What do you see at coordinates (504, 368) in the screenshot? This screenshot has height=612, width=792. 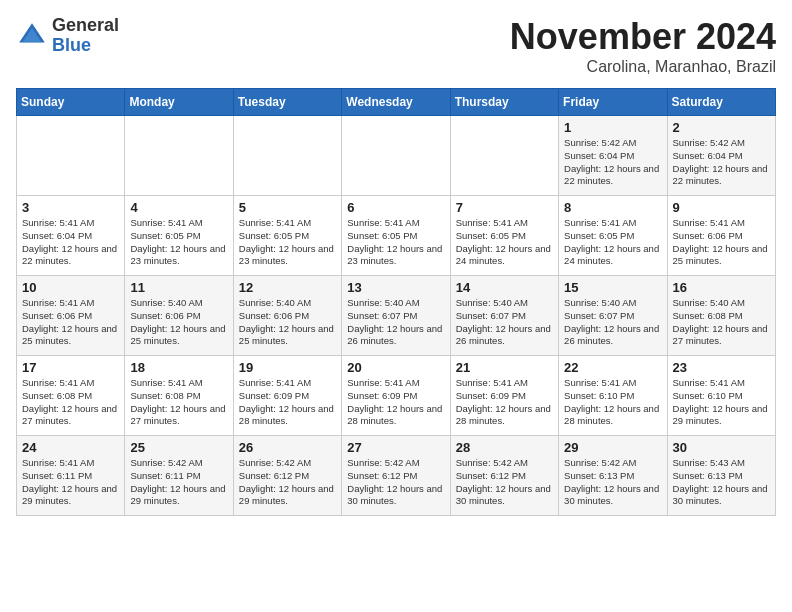 I see `day-number: 21` at bounding box center [504, 368].